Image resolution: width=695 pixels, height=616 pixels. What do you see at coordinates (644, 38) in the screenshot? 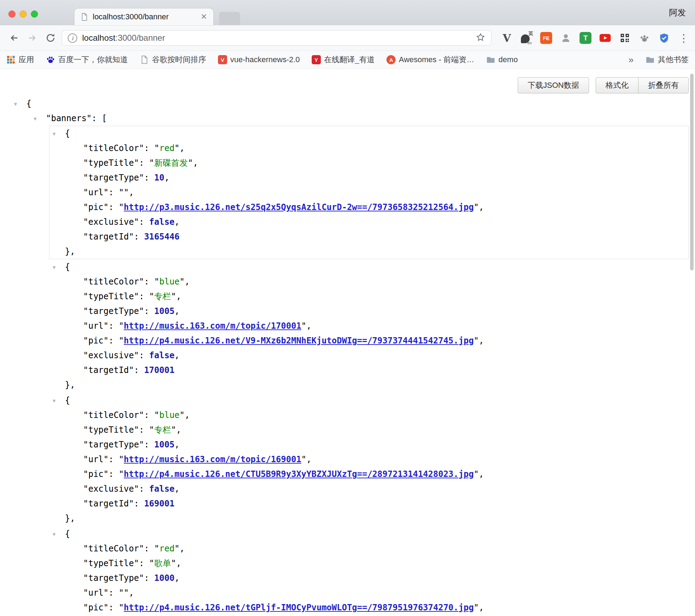
I see `paw-extension-icon` at bounding box center [644, 38].